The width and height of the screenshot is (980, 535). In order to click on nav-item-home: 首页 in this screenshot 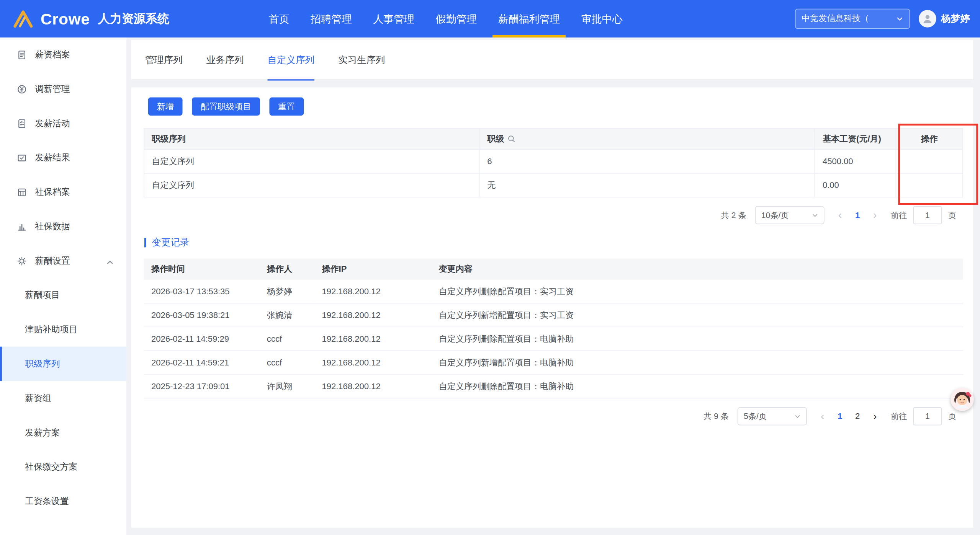, I will do `click(279, 19)`.